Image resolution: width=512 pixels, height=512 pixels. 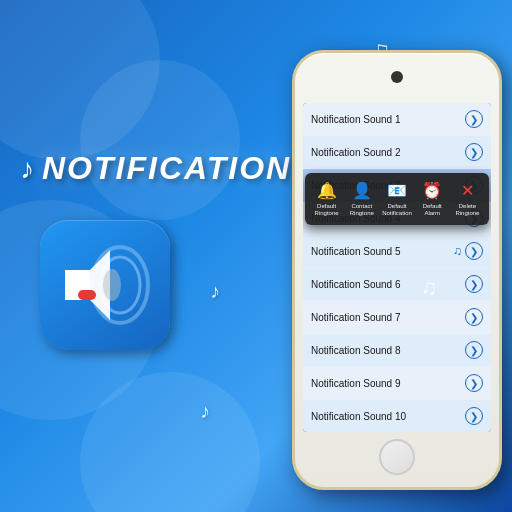 What do you see at coordinates (467, 210) in the screenshot?
I see `delete-label: DeleteRingtone` at bounding box center [467, 210].